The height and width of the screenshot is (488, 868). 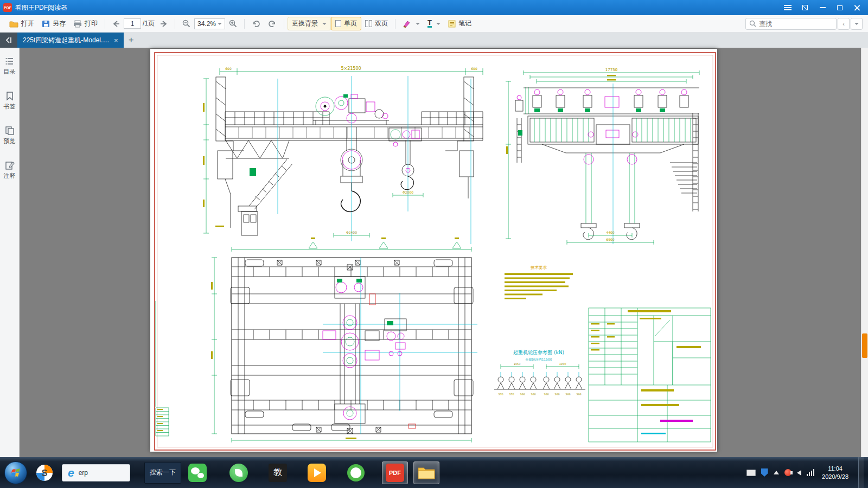 I want to click on page-number-input, so click(x=132, y=24).